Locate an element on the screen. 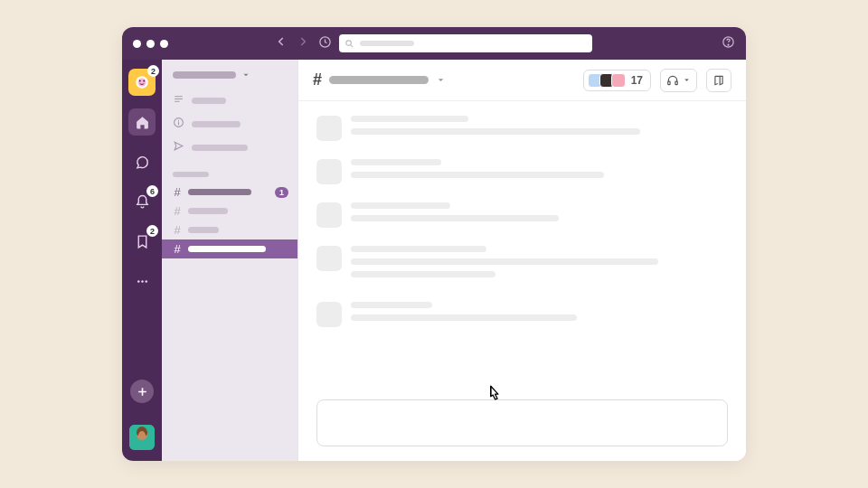 The height and width of the screenshot is (488, 868). nav-back-icon is located at coordinates (281, 43).